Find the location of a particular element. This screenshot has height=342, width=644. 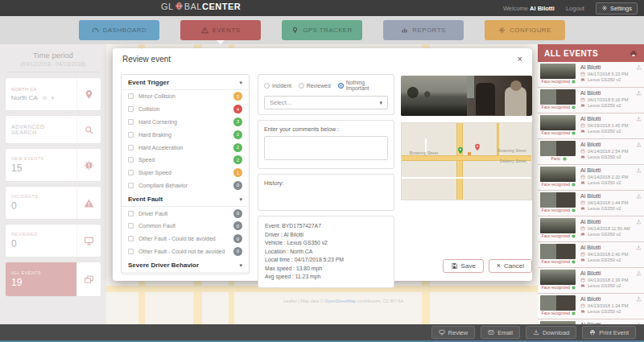

save-button: Save is located at coordinates (464, 266).